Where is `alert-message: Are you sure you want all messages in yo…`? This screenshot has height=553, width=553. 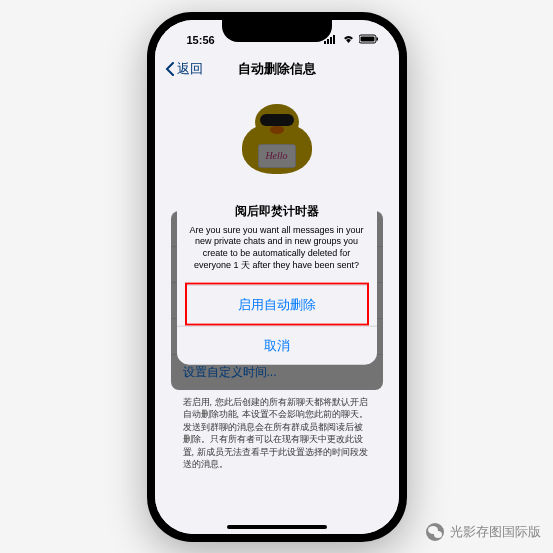 alert-message: Are you sure you want all messages in yo… is located at coordinates (277, 248).